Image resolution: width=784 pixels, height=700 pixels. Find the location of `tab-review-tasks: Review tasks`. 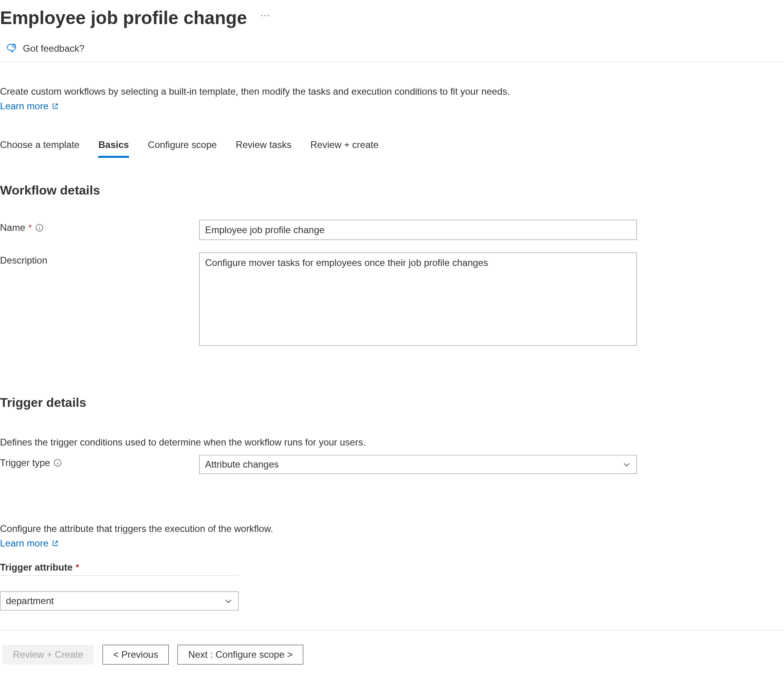

tab-review-tasks: Review tasks is located at coordinates (263, 148).